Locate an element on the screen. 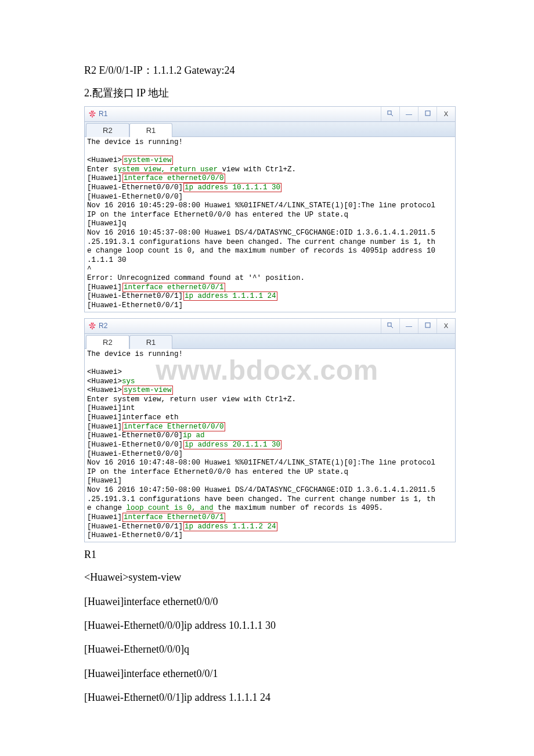 This screenshot has height=756, width=534. terminal-line: [Huawei-Ethernet0/0/0]ip ad is located at coordinates (270, 436).